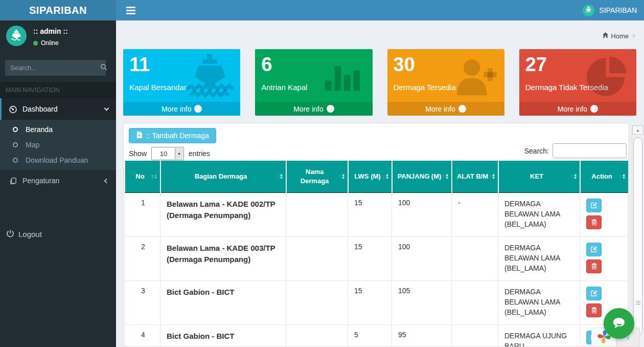 This screenshot has width=644, height=347. I want to click on column-header-no: No ↑▲▼, so click(143, 177).